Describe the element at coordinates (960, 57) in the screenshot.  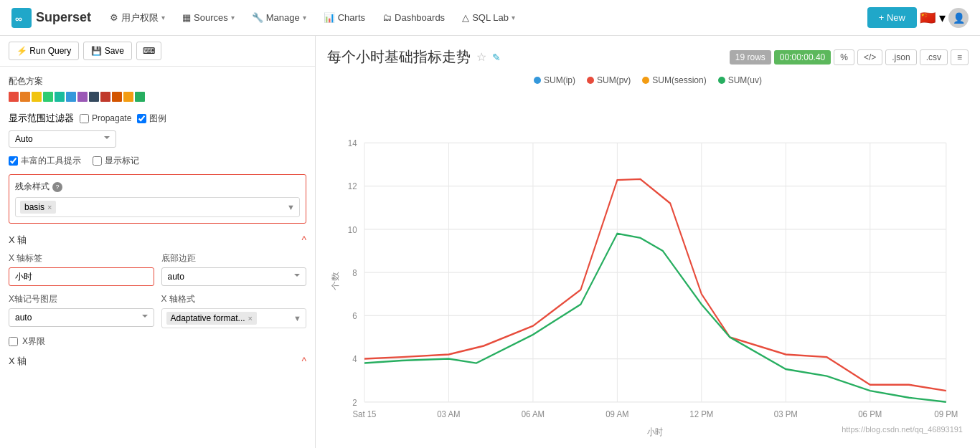
I see `menu-button: ≡` at that location.